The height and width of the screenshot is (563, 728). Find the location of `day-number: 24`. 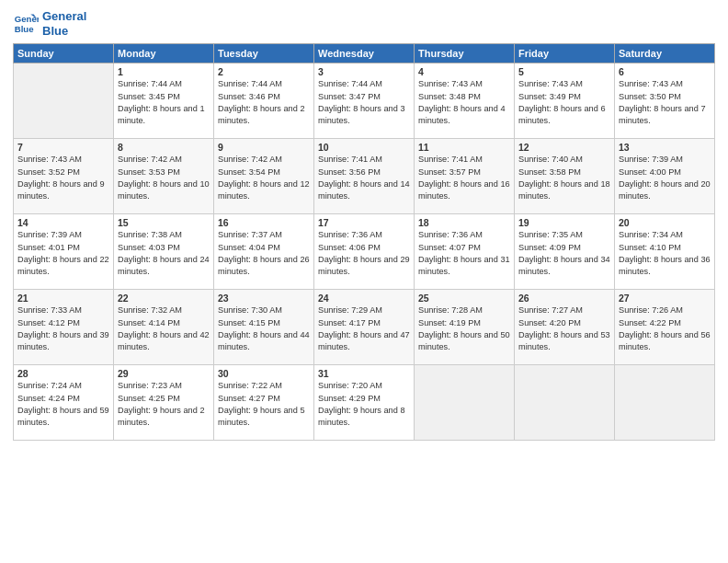

day-number: 24 is located at coordinates (364, 298).